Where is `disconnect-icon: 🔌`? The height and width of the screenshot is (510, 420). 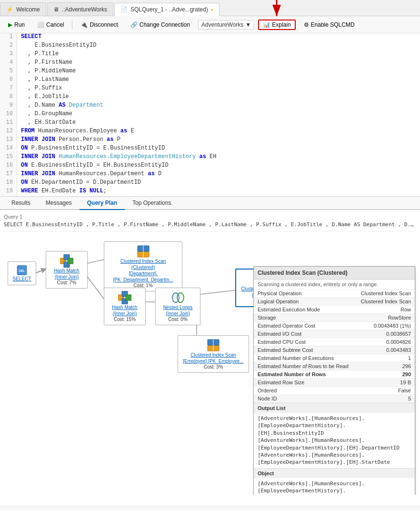 disconnect-icon: 🔌 is located at coordinates (84, 25).